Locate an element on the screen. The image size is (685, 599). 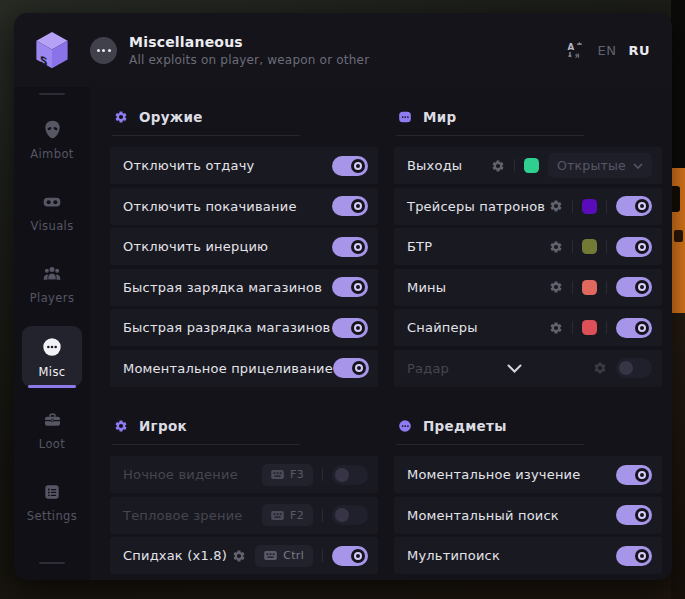
toggle-row: Быстрая зарядка магазинов is located at coordinates (244, 288).